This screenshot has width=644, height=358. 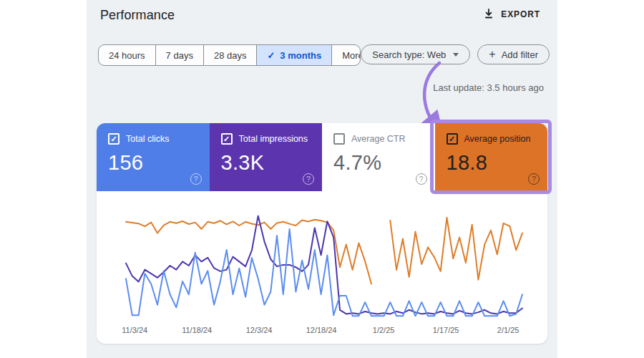 I want to click on x-axis-tick: 12/18/24, so click(x=322, y=330).